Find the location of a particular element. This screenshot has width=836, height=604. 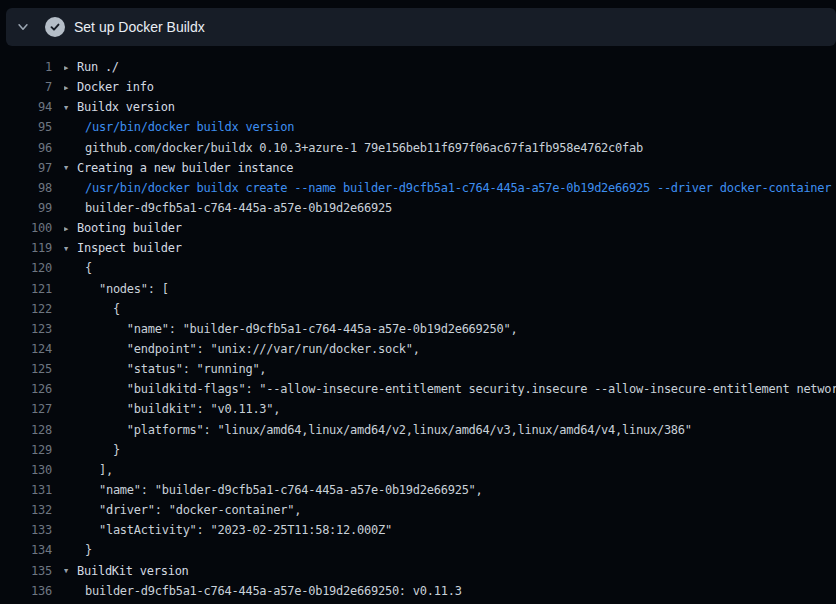

status-check-icon is located at coordinates (55, 27).